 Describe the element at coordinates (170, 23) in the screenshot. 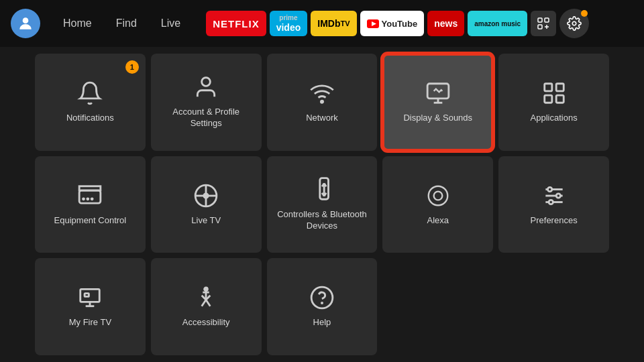

I see `nav-live: Live` at that location.